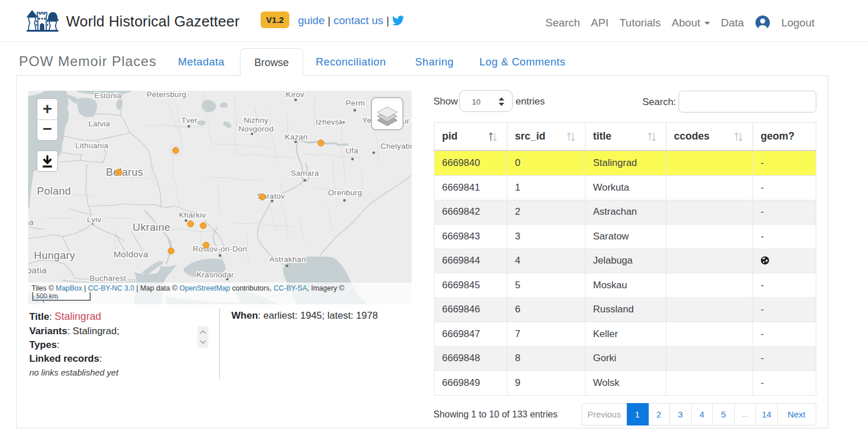 The image size is (868, 441). What do you see at coordinates (131, 254) in the screenshot?
I see `svg-text: Moldova` at bounding box center [131, 254].